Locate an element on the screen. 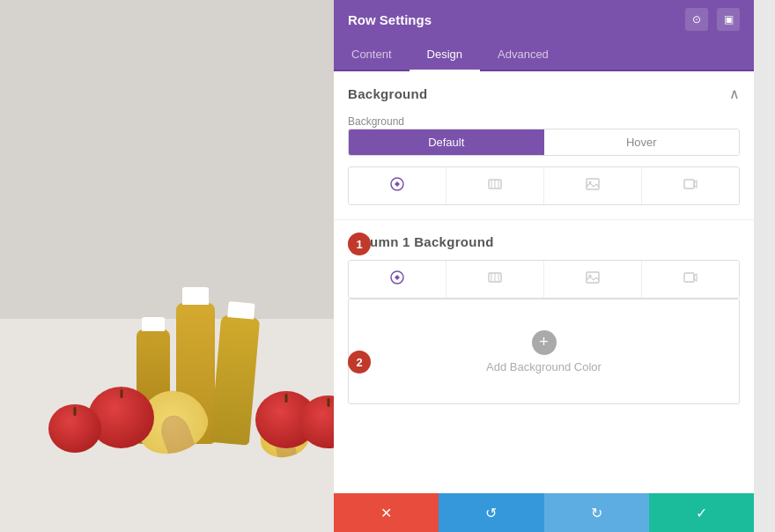 This screenshot has height=532, width=775. cancel-button: ✕ is located at coordinates (386, 513).